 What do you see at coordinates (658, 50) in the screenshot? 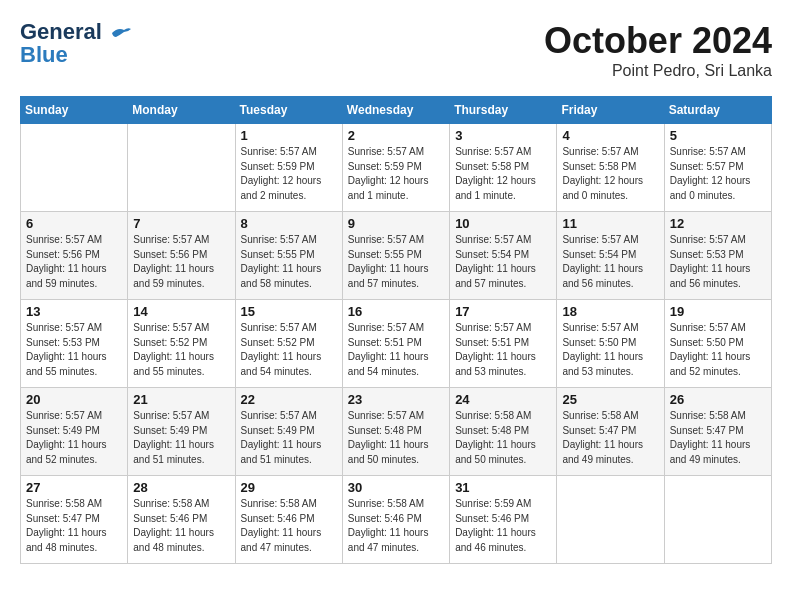
I see `title-section: October 2024 Point Pedro, Sri Lanka` at bounding box center [658, 50].